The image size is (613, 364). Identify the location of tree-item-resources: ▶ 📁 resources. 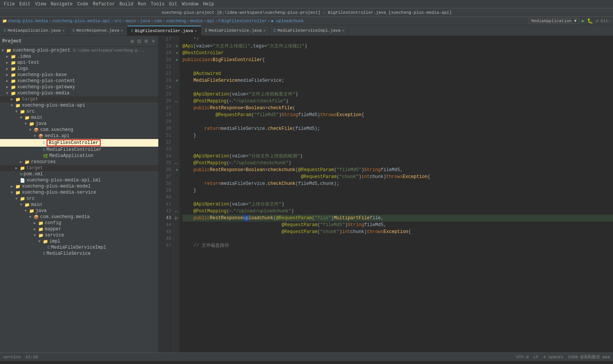
(79, 162).